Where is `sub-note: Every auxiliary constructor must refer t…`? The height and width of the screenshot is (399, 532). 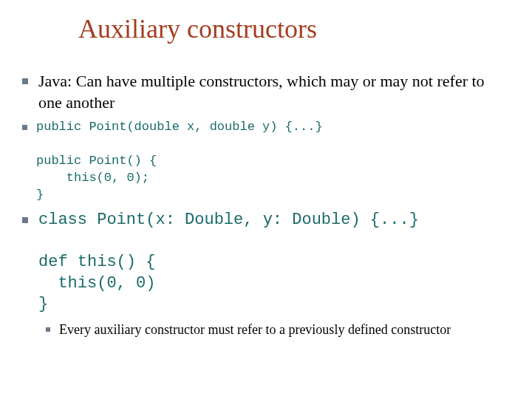
sub-note: Every auxiliary constructor must refer t… is located at coordinates (255, 330).